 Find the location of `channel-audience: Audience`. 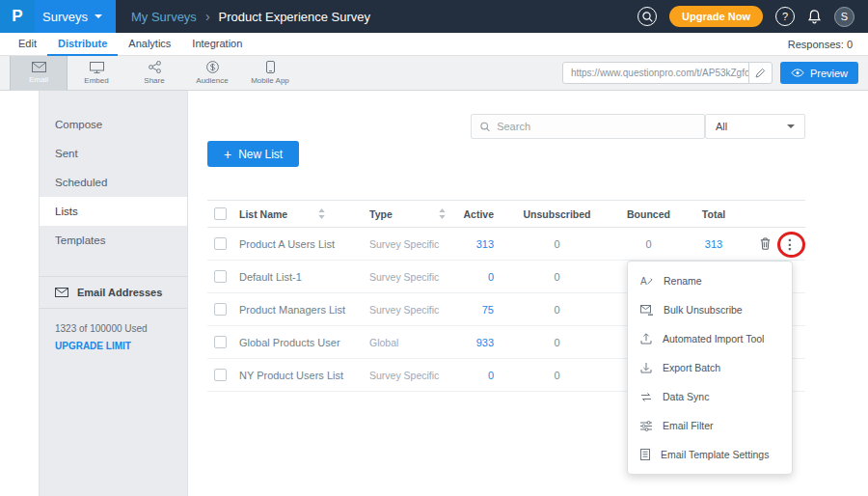

channel-audience: Audience is located at coordinates (212, 73).